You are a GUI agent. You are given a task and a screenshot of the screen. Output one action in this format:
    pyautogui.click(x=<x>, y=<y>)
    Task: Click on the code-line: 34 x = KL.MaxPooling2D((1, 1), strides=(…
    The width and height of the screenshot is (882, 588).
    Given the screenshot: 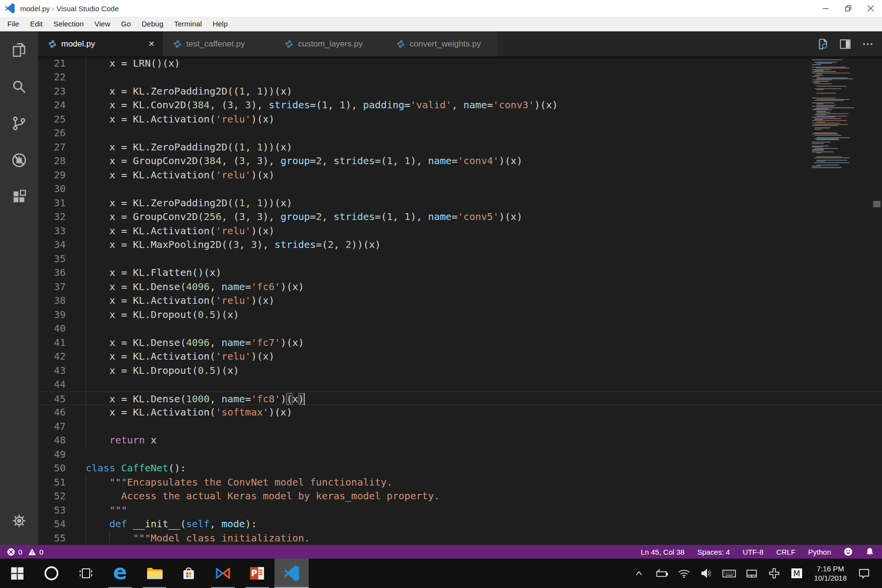 What is the action you would take?
    pyautogui.click(x=460, y=245)
    